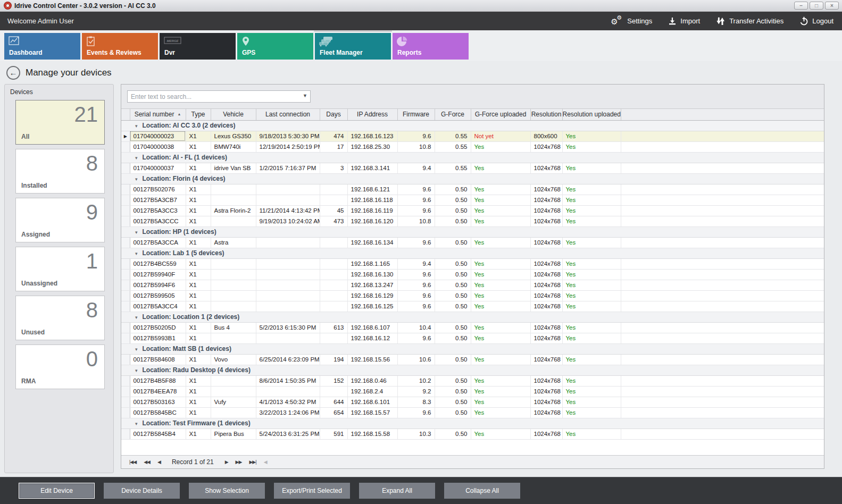  I want to click on table-row: 00127B5994F6X1192.168.13.2479.60.50Yes10…, so click(472, 285).